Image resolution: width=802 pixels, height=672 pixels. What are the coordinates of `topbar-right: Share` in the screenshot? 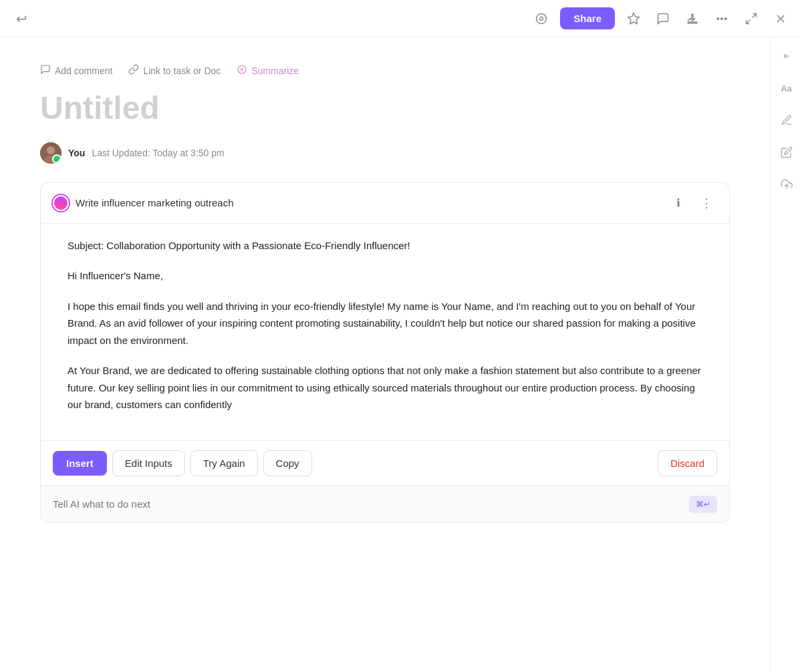 It's located at (661, 19).